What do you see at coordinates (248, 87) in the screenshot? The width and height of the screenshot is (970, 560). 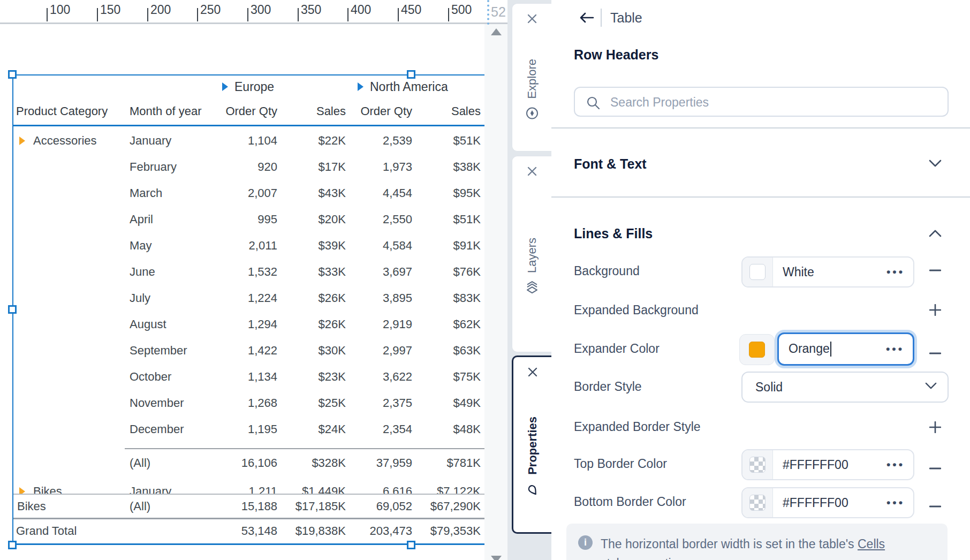 I see `group-header-europe: Europe` at bounding box center [248, 87].